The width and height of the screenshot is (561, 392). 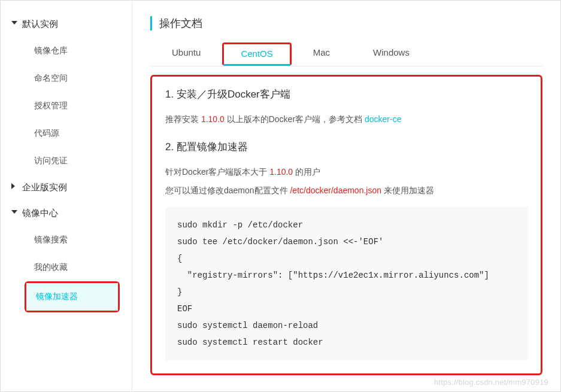 What do you see at coordinates (40, 213) in the screenshot?
I see `nav-header-label: 镜像中心` at bounding box center [40, 213].